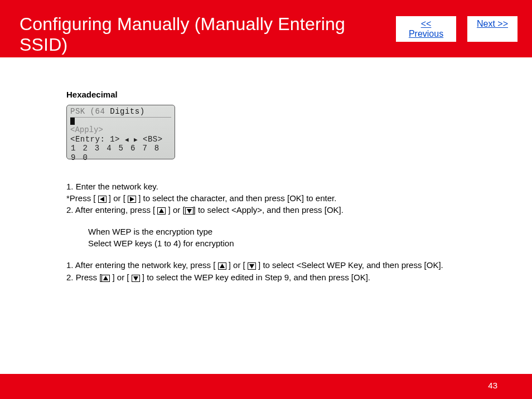 The height and width of the screenshot is (399, 532). What do you see at coordinates (142, 265) in the screenshot?
I see `txt: 1. After entering the network key, press…` at bounding box center [142, 265].